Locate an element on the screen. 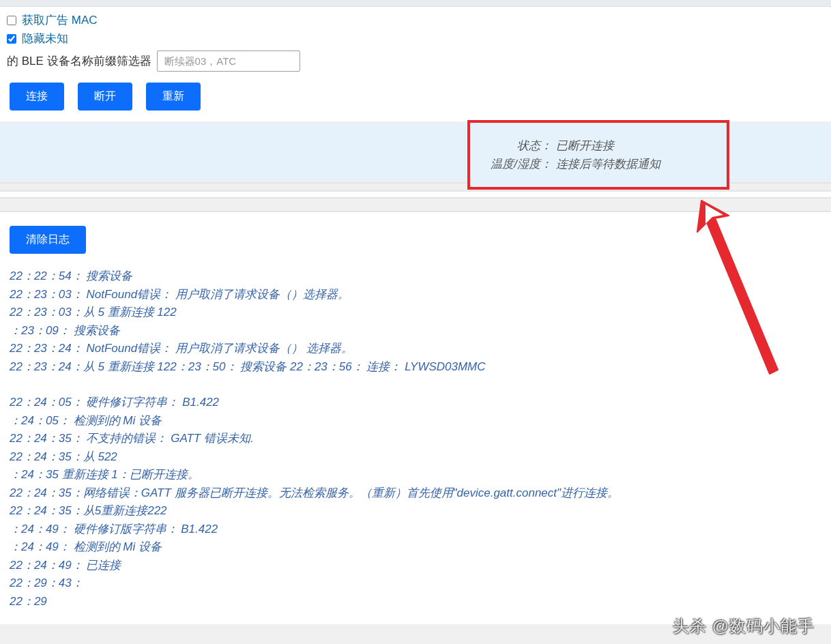 The height and width of the screenshot is (644, 831). get-adv-mac-label: 获取广告 MAC is located at coordinates (60, 20).